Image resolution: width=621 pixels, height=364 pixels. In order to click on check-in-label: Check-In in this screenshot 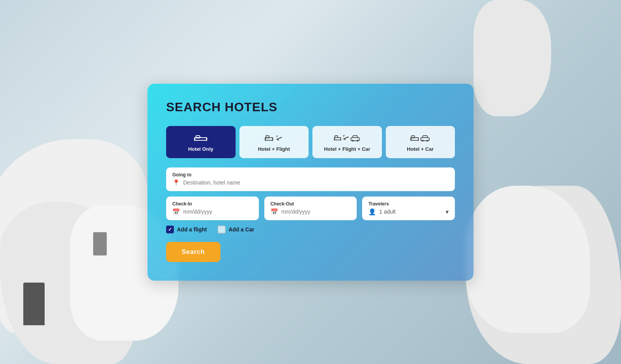, I will do `click(213, 204)`.